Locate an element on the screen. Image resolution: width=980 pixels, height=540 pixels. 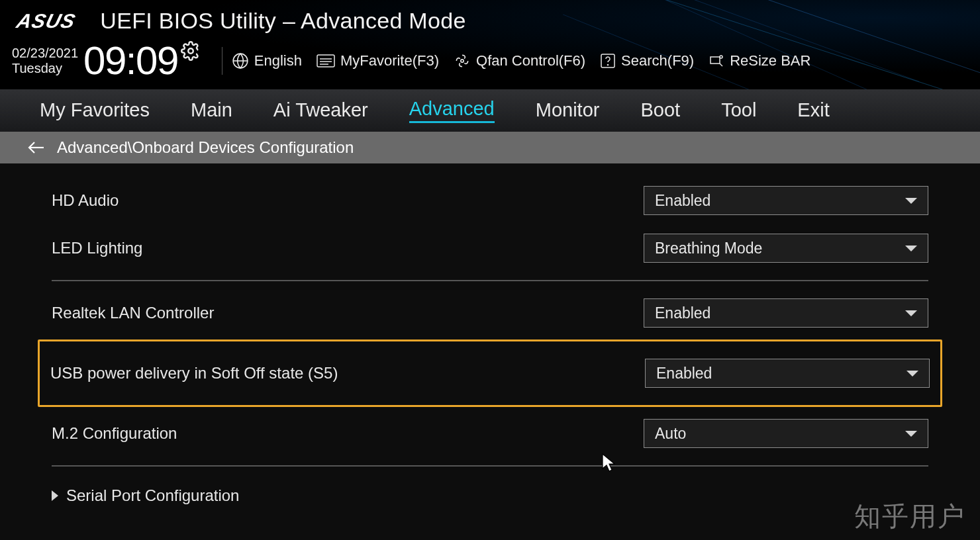
setting-row: LED LightingBreathing Mode is located at coordinates (490, 248).